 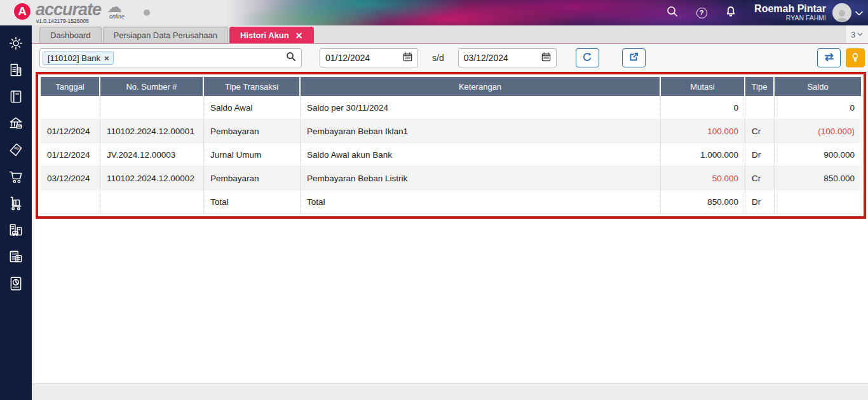 What do you see at coordinates (16, 212) in the screenshot?
I see `sidebar: Rp TAX` at bounding box center [16, 212].